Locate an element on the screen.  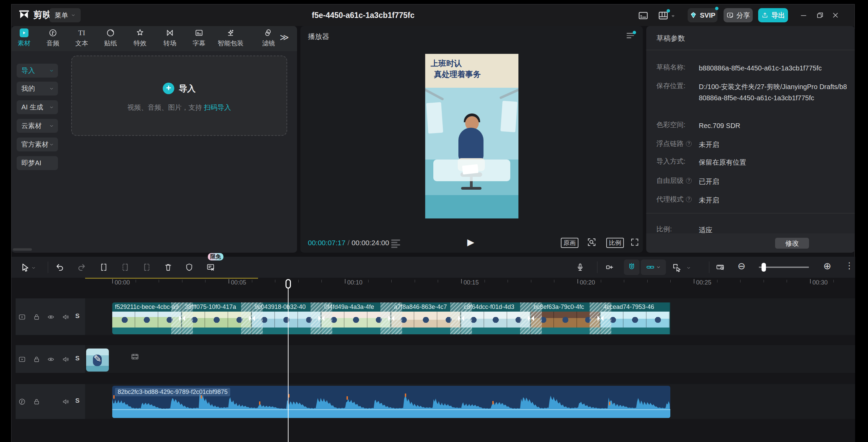
tab-media: 素材 is located at coordinates (24, 39).